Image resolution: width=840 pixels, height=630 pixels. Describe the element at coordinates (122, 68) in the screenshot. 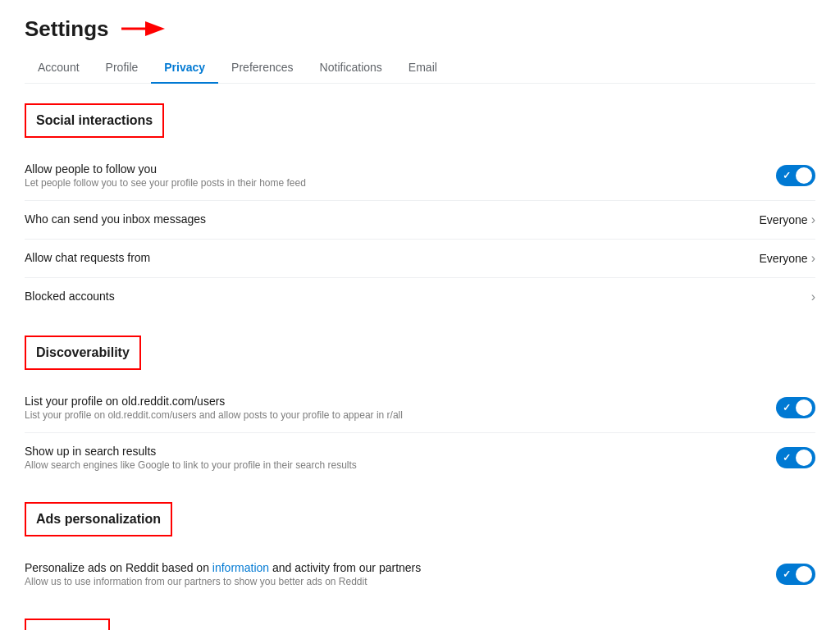

I see `tab-profile: Profile` at that location.